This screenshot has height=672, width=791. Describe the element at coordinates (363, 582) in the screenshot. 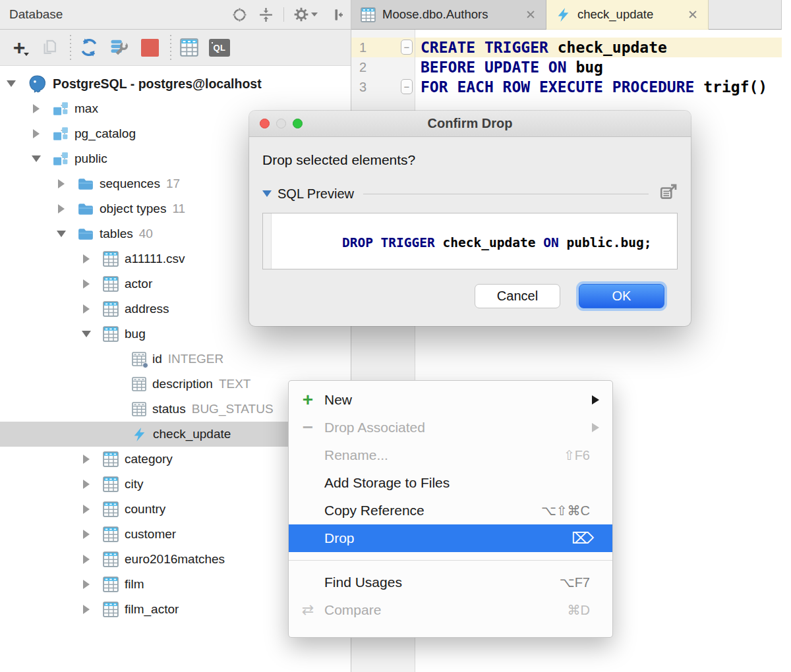

I see `menu-item-label: Find Usages` at that location.